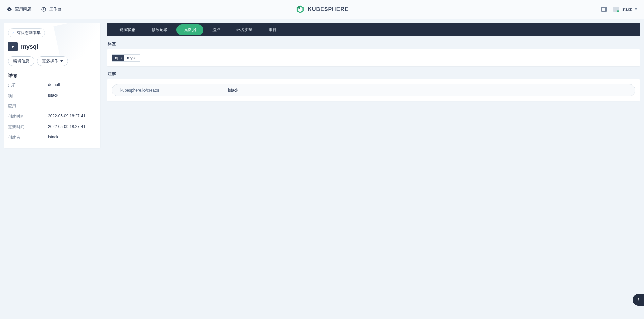 This screenshot has width=644, height=319. Describe the element at coordinates (160, 30) in the screenshot. I see `tab-修改记录: 修改记录` at that location.